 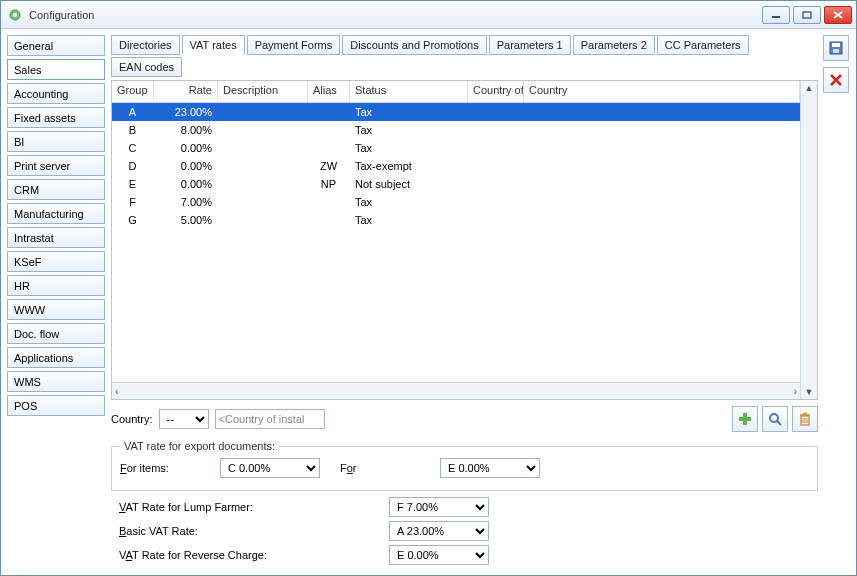 I want to click on table-row: E0.00%NPNot subject, so click(x=456, y=184).